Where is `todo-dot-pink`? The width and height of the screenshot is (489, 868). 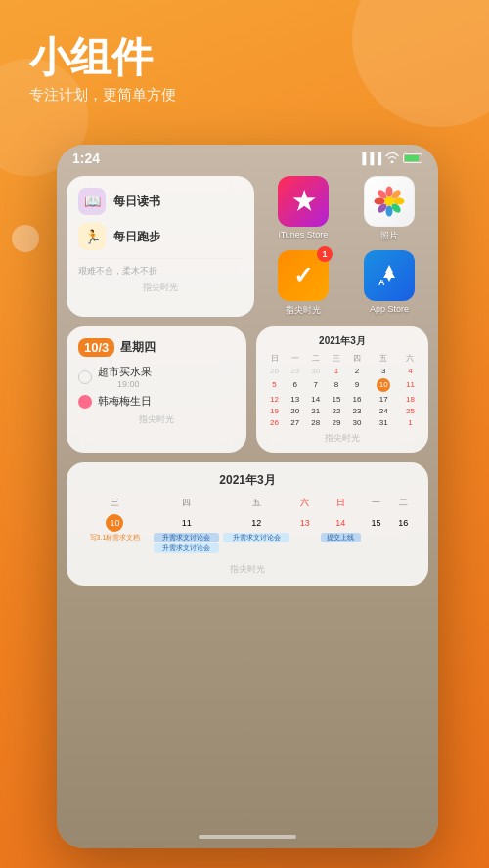 todo-dot-pink is located at coordinates (85, 402).